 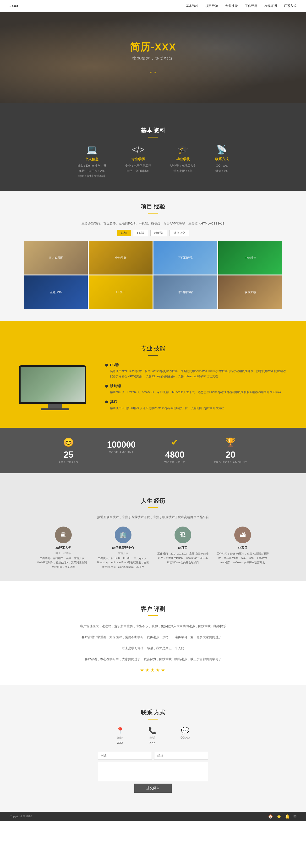 I want to click on skills-list: PC端 熟练使用html5+css3技术，构建Bootstrap/jQuery框…, so click(x=196, y=389).